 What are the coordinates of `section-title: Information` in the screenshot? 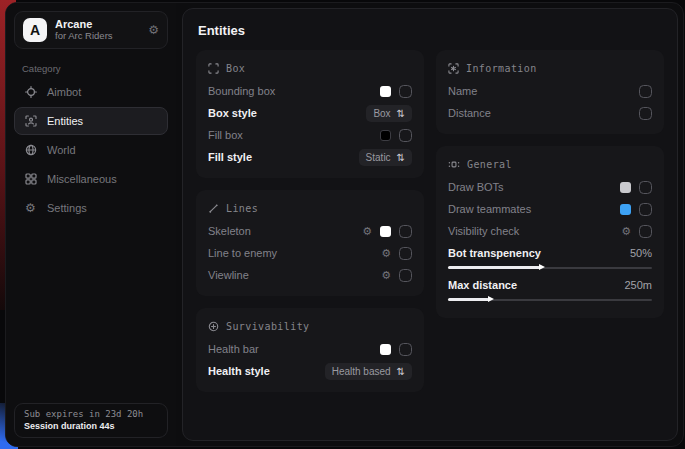 It's located at (502, 68).